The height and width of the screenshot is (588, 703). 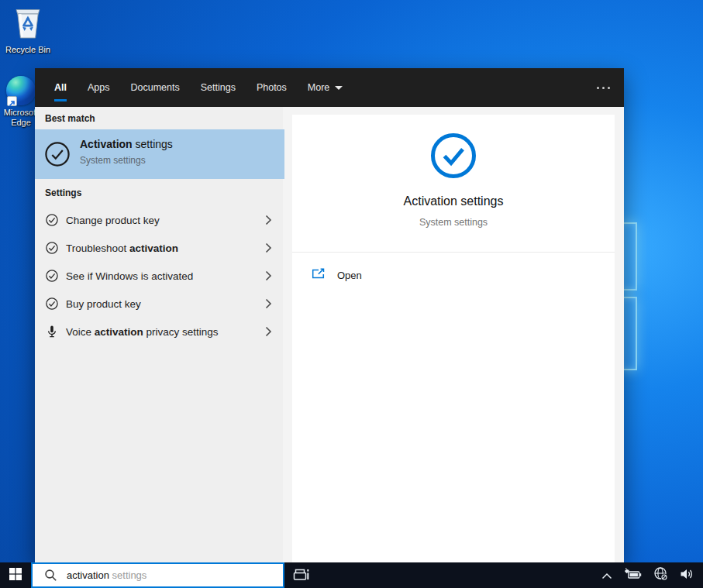 I want to click on taskbar-search-input: activation settings, so click(x=158, y=575).